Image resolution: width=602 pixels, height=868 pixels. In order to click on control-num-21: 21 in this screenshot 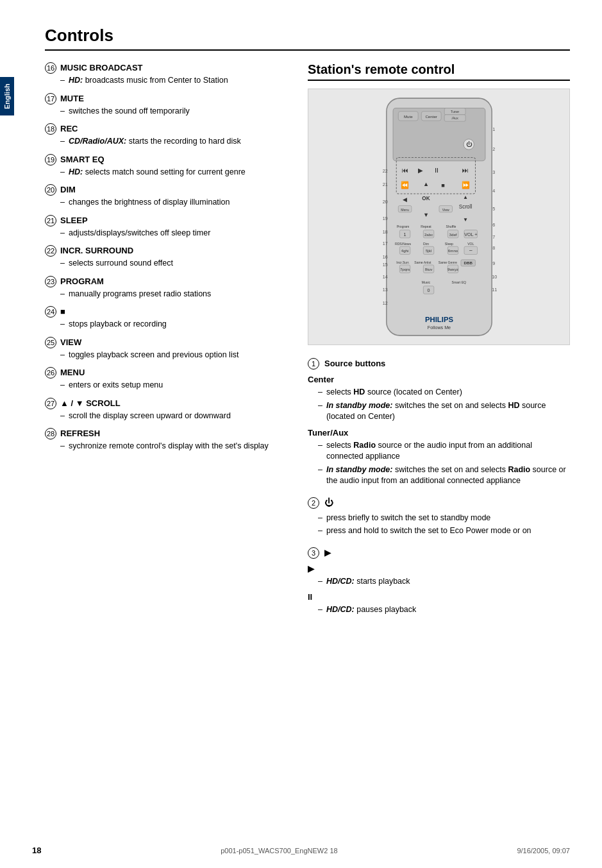, I will do `click(51, 221)`.